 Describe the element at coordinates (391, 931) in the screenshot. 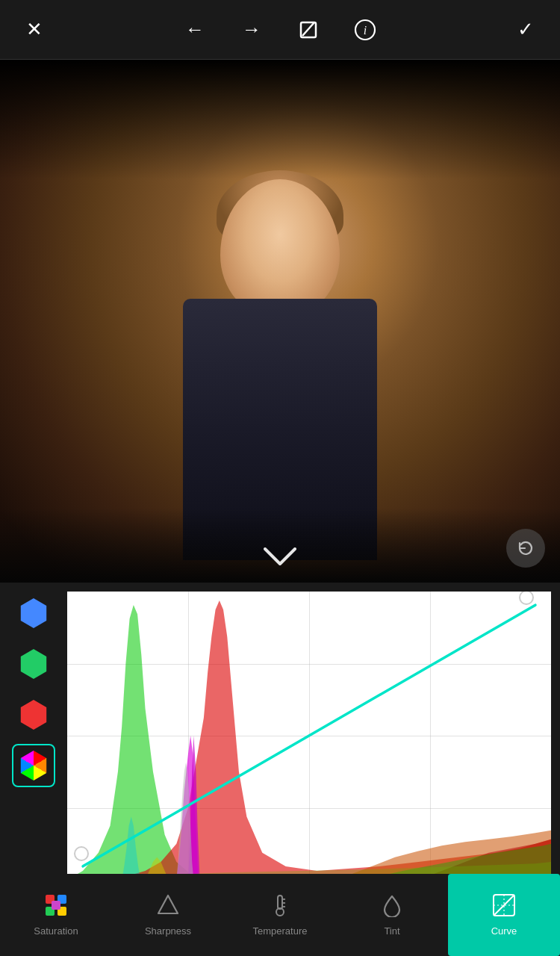

I see `tint-label: Tint` at that location.